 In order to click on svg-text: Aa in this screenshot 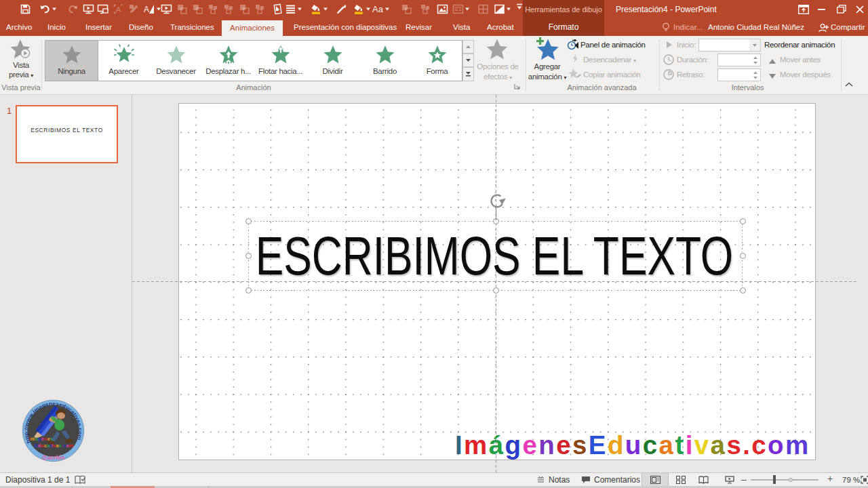, I will do `click(378, 9)`.